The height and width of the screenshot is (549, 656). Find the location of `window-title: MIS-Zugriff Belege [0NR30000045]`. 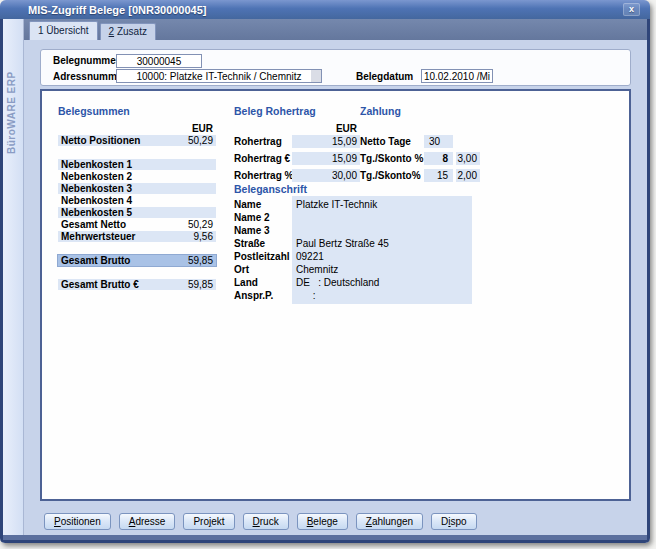

window-title: MIS-Zugriff Belege [0NR30000045] is located at coordinates (118, 10).